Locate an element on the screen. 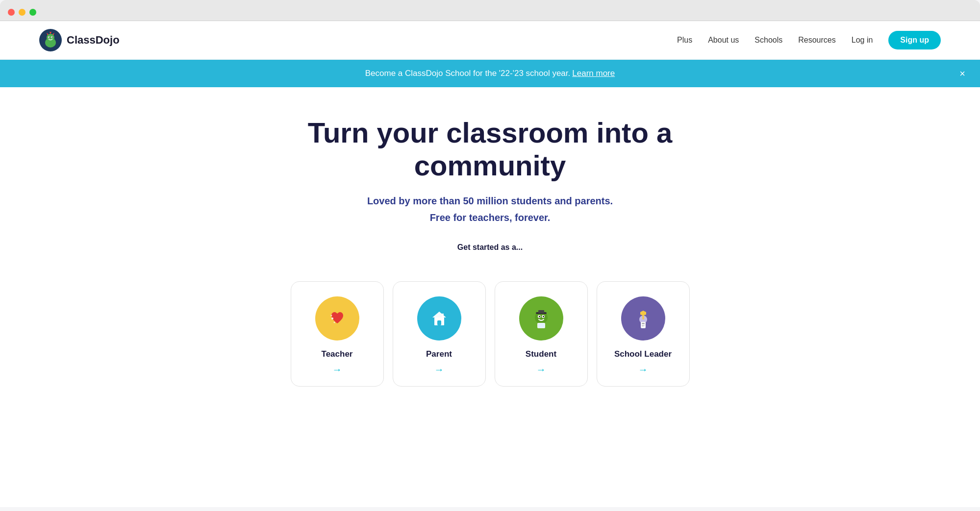 This screenshot has height=511, width=980. traffic-light-yellow is located at coordinates (22, 12).